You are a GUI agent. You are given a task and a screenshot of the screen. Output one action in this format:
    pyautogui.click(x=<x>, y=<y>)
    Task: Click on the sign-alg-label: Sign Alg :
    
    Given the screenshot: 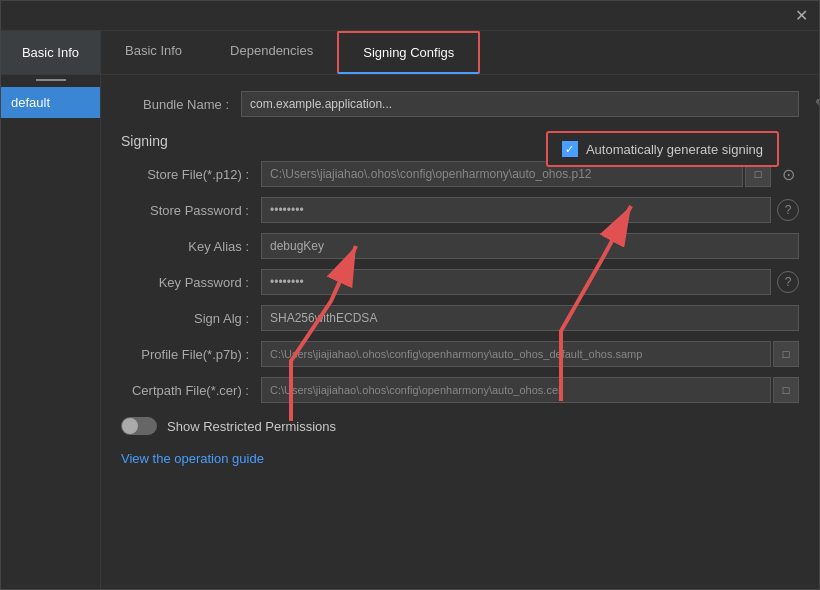 What is the action you would take?
    pyautogui.click(x=191, y=318)
    